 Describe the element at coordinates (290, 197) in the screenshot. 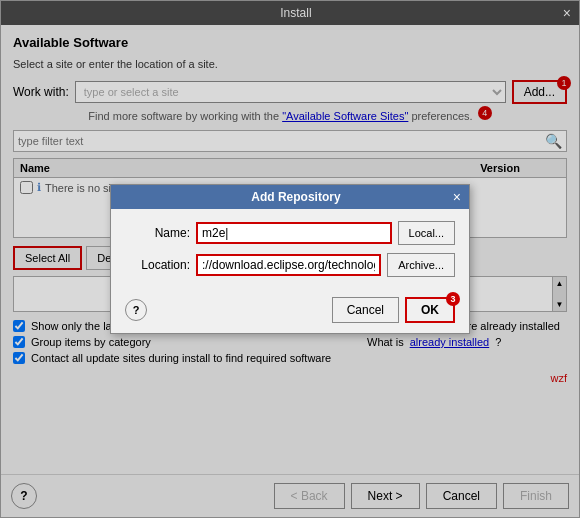

I see `modal-title-bar: Add Repository ×` at that location.